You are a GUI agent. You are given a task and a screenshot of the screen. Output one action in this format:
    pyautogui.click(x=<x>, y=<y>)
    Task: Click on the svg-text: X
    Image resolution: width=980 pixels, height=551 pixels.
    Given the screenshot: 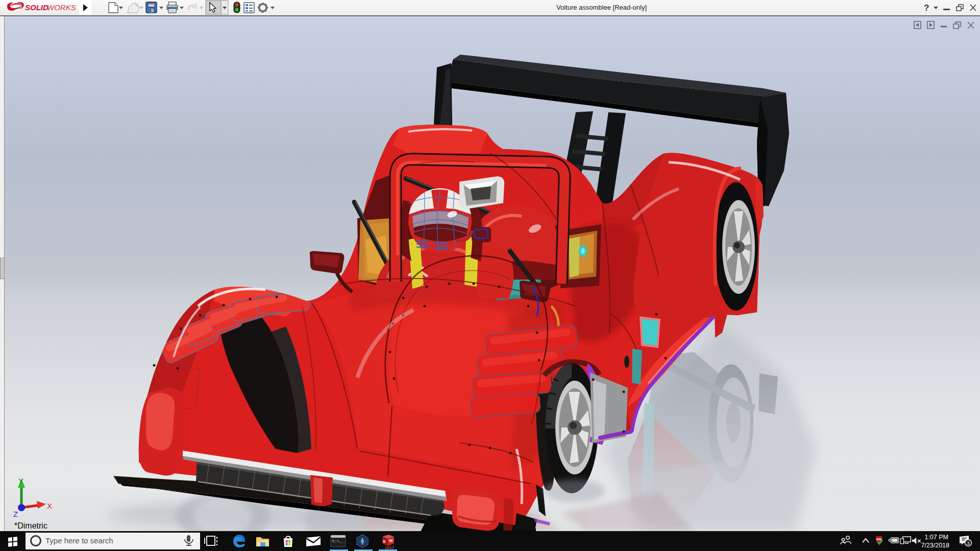 What is the action you would take?
    pyautogui.click(x=50, y=506)
    